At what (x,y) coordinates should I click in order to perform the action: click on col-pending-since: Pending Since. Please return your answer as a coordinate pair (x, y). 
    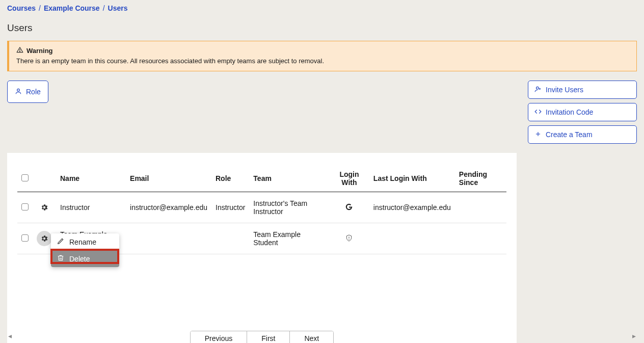
    Looking at the image, I should click on (481, 178).